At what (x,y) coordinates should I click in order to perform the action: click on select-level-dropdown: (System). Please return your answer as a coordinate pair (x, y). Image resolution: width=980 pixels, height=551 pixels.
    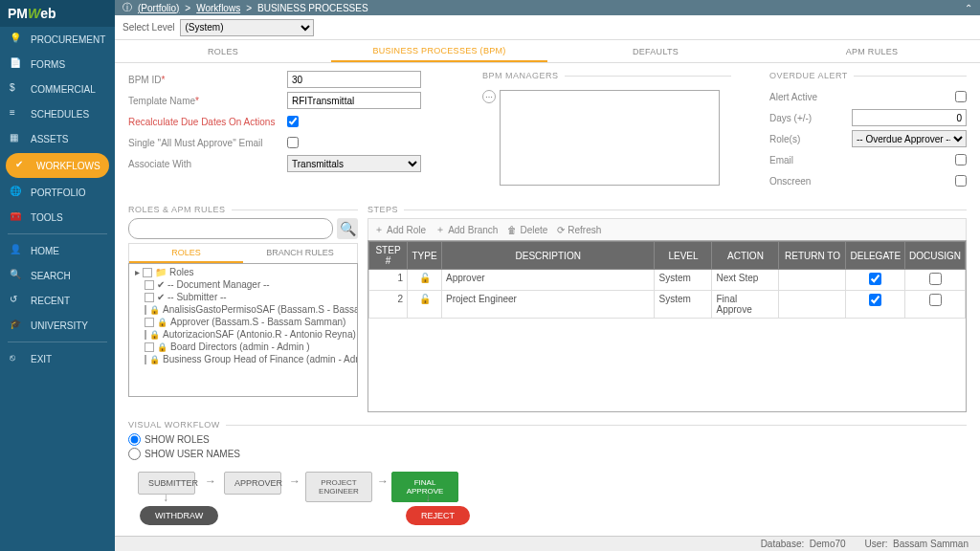
    Looking at the image, I should click on (247, 28).